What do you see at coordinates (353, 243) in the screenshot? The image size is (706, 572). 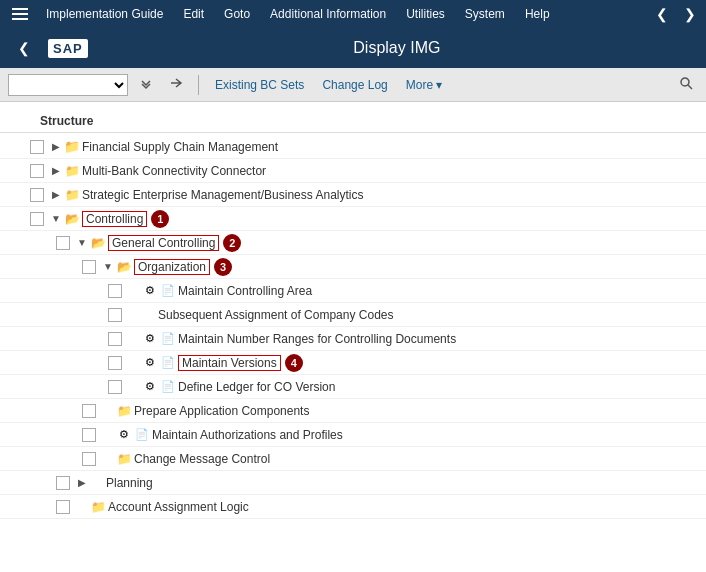 I see `tree-row: ▼ 📂 General Controlling 2` at bounding box center [353, 243].